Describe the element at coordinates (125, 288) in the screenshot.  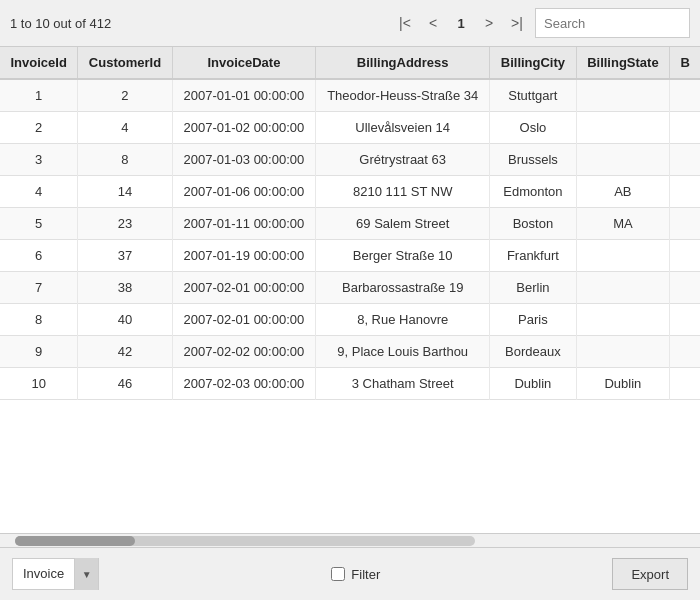
I see `table-cell: 38` at that location.